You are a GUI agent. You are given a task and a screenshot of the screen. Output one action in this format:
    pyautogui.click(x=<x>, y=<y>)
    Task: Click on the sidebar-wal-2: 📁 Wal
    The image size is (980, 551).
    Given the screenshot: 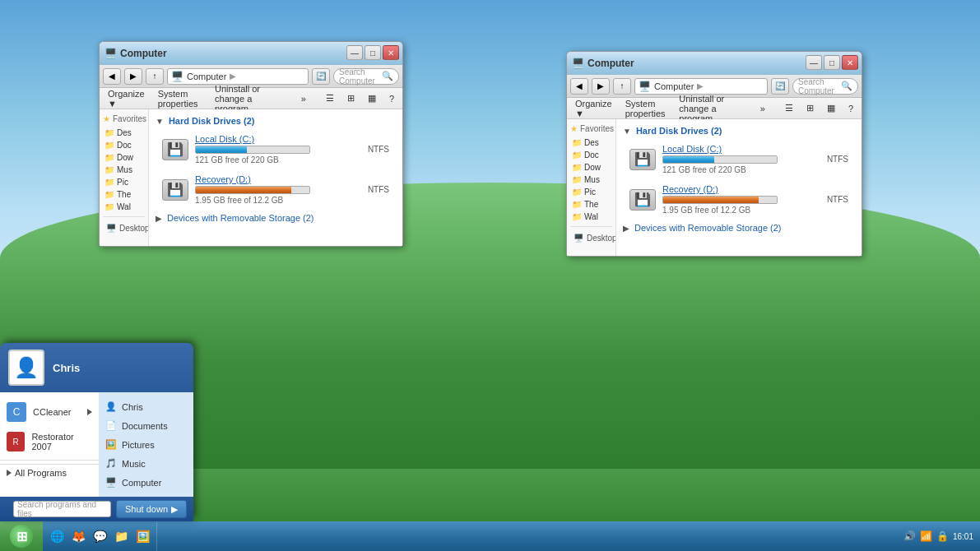 What is the action you would take?
    pyautogui.click(x=591, y=217)
    